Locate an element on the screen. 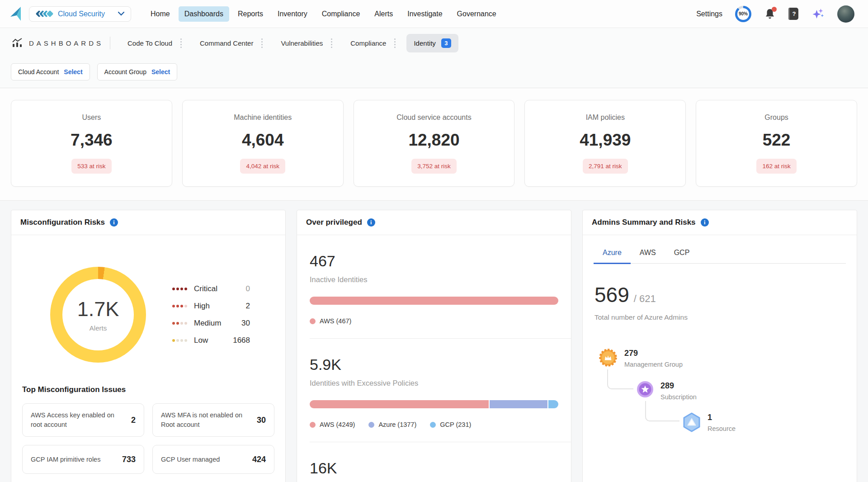  legend-dot-icon is located at coordinates (313, 425).